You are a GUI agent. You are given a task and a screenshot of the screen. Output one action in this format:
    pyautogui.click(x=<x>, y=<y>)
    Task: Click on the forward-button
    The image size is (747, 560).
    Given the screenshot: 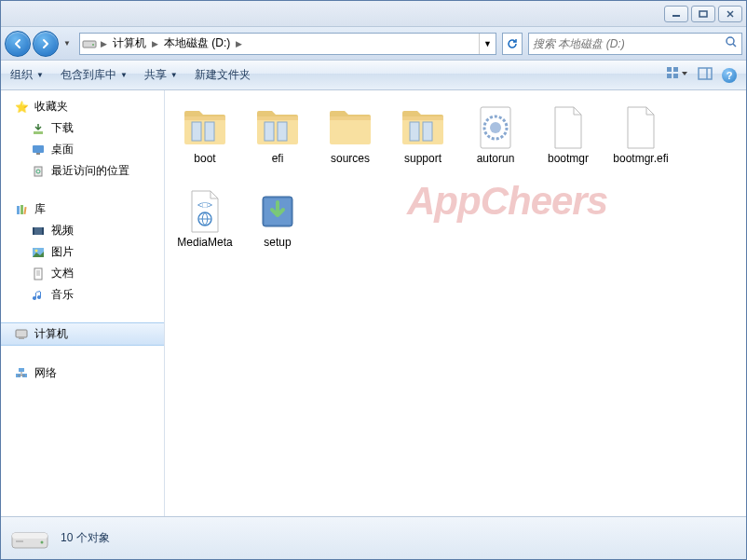 What is the action you would take?
    pyautogui.click(x=46, y=44)
    